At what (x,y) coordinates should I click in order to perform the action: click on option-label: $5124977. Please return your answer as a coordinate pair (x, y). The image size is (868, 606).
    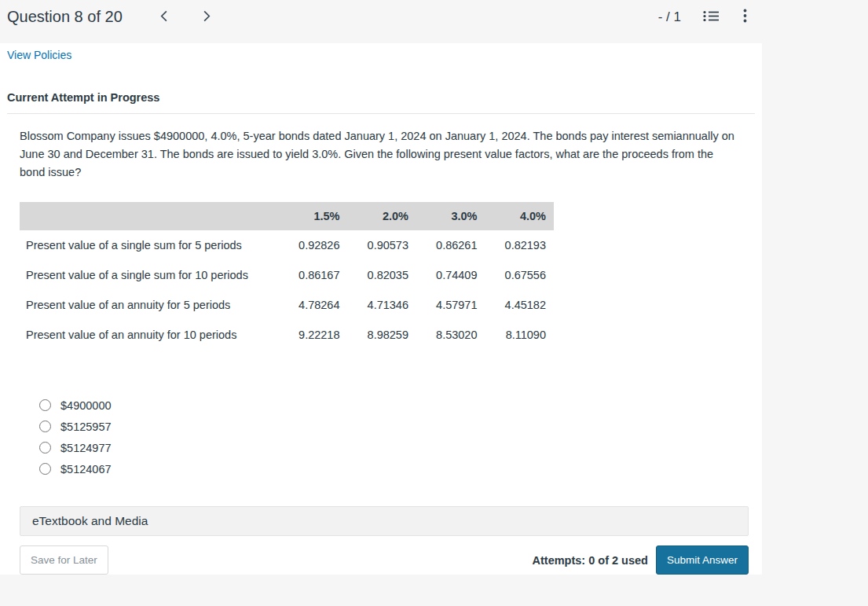
    Looking at the image, I should click on (86, 448).